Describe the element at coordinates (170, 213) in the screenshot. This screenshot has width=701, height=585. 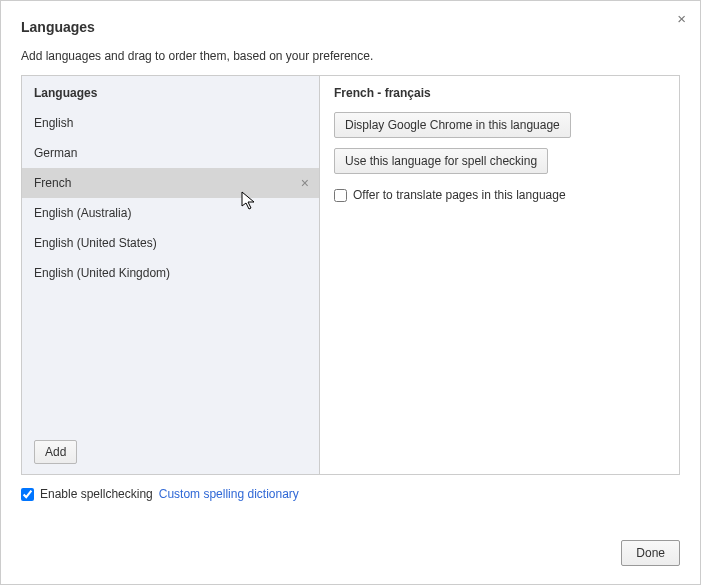
I see `language-item: English (Australia)` at that location.